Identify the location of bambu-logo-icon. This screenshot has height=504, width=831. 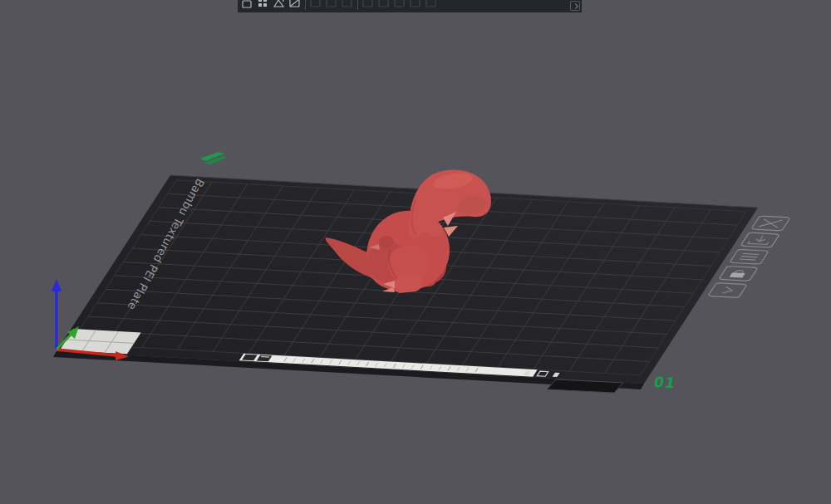
(214, 159).